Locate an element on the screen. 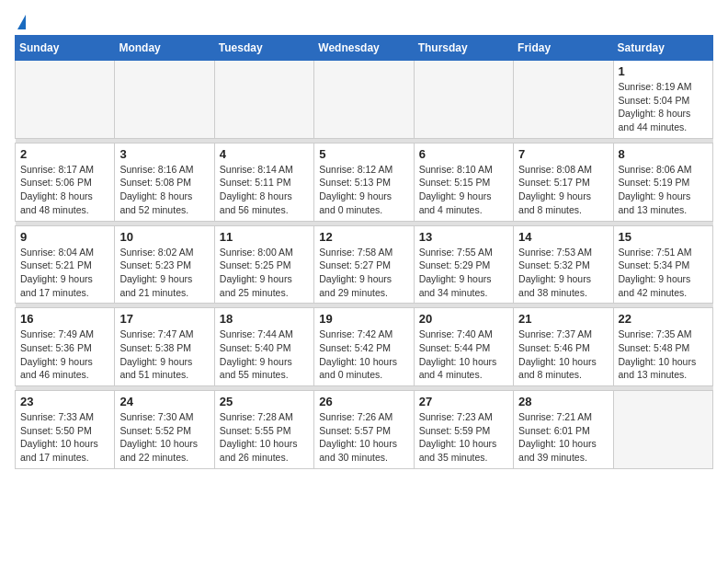 This screenshot has height=563, width=728. weekday-header-saturday: Saturday is located at coordinates (663, 48).